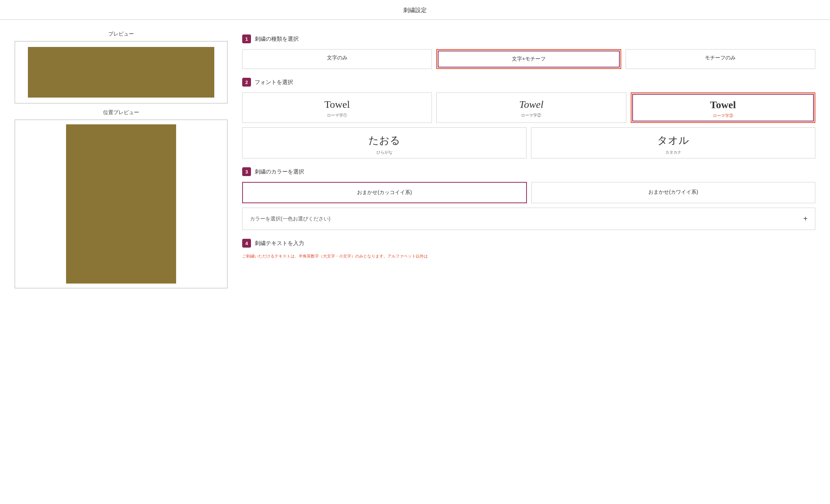 The image size is (830, 504). What do you see at coordinates (337, 59) in the screenshot?
I see `type-option-text-only: 文字のみ` at bounding box center [337, 59].